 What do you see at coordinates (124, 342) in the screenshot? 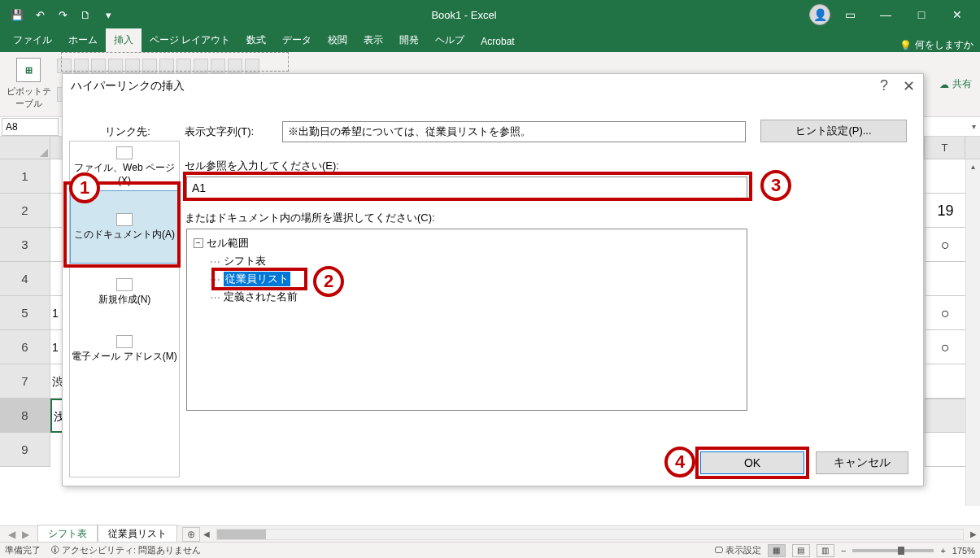
I see `email-icon` at bounding box center [124, 342].